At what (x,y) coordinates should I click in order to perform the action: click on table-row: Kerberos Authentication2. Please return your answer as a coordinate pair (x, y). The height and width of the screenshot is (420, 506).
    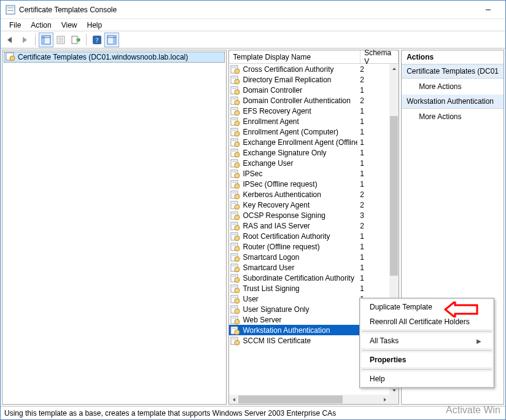
    Looking at the image, I should click on (309, 194).